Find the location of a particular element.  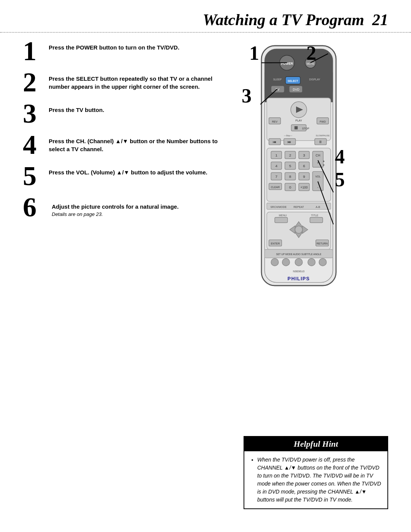

svg-text: DISPLAY is located at coordinates (314, 79).